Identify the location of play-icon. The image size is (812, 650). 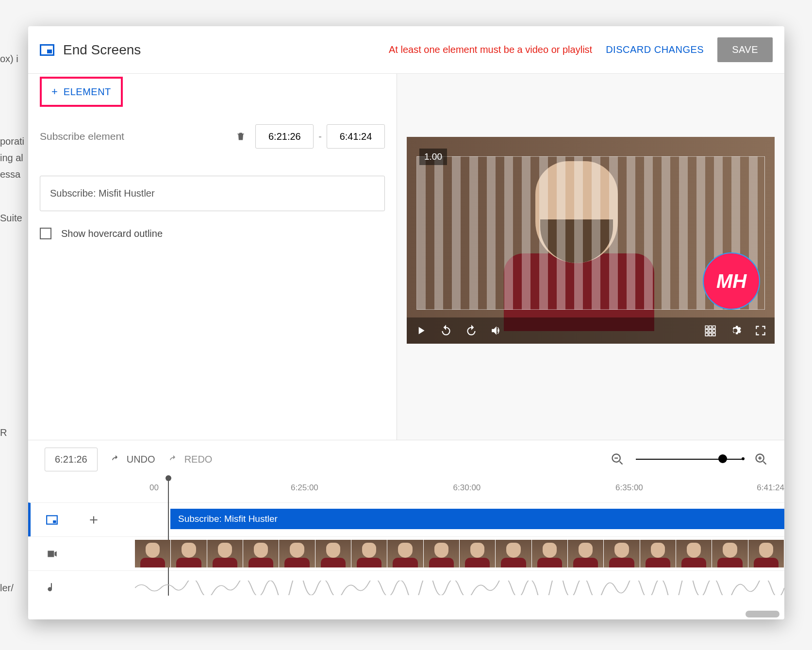
(421, 331).